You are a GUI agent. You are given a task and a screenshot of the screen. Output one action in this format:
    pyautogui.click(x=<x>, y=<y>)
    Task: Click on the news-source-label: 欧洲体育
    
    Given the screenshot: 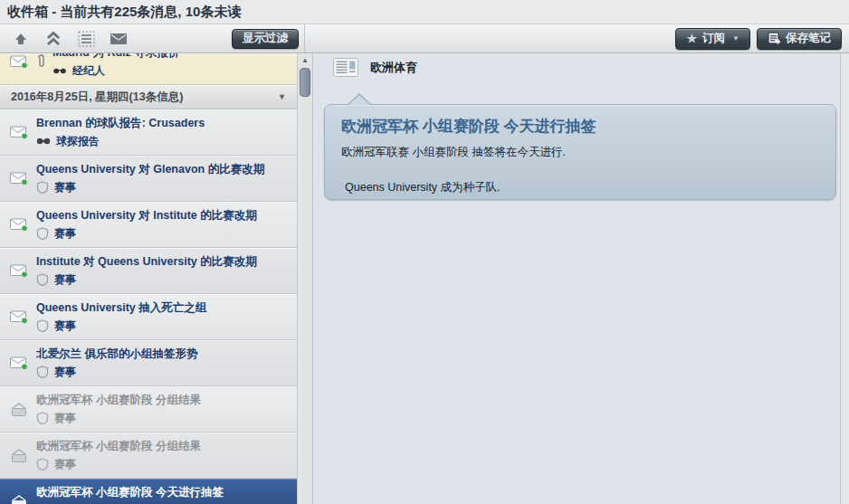 What is the action you would take?
    pyautogui.click(x=394, y=68)
    